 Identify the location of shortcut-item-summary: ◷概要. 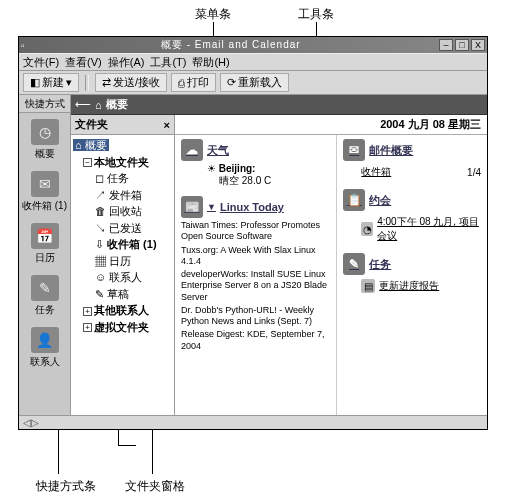
(44, 139).